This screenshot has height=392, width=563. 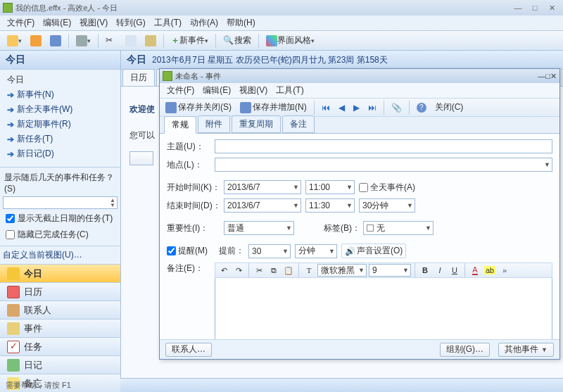 I want to click on menu-goto: 转到(G), so click(x=131, y=23).